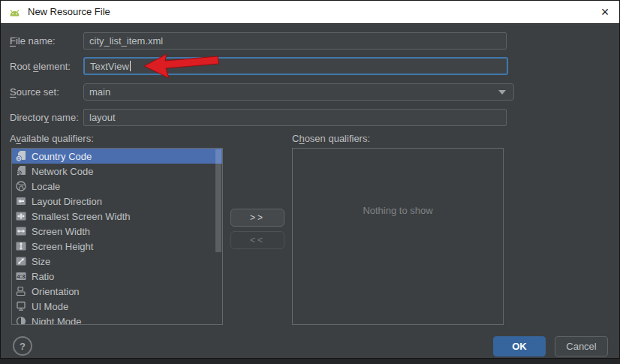  I want to click on remove-qualifier-button: <<, so click(257, 240).